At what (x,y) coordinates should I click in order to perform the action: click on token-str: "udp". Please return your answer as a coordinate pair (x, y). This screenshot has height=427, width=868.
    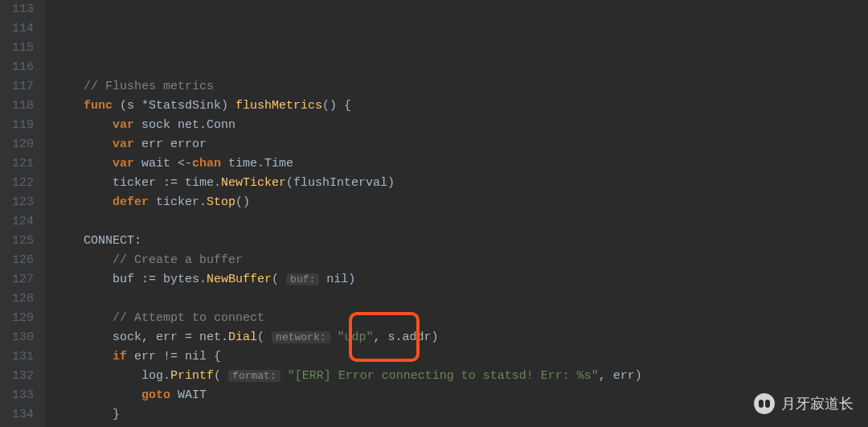
    Looking at the image, I should click on (355, 338).